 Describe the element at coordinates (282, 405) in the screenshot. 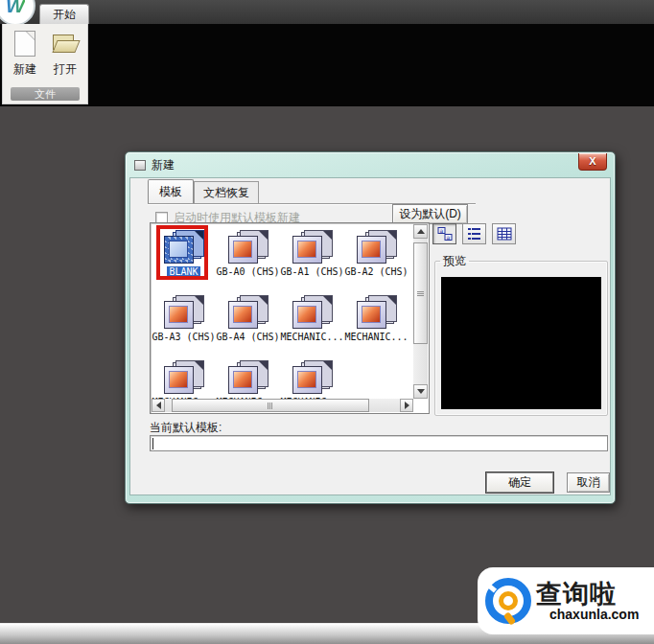

I see `hscroll-track` at that location.